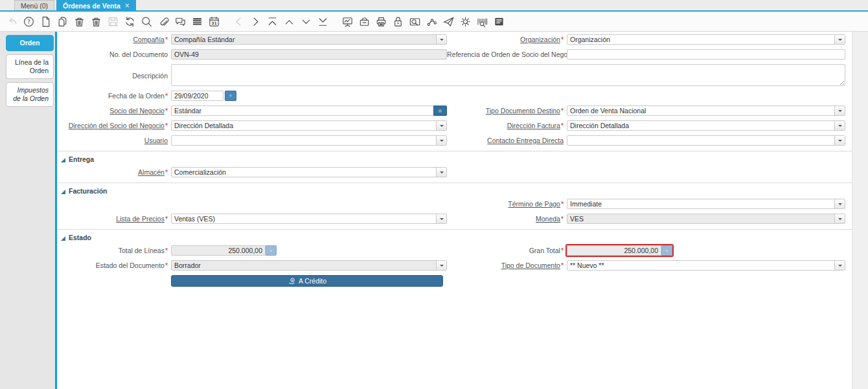  Describe the element at coordinates (448, 21) in the screenshot. I see `request-icon` at that location.